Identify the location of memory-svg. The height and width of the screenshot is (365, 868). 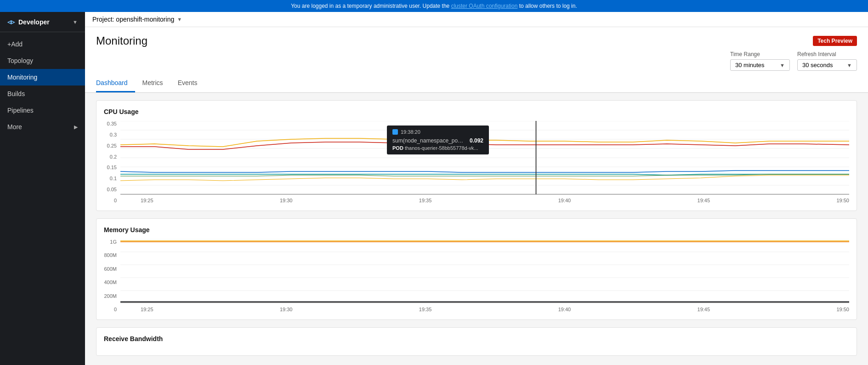
(485, 271).